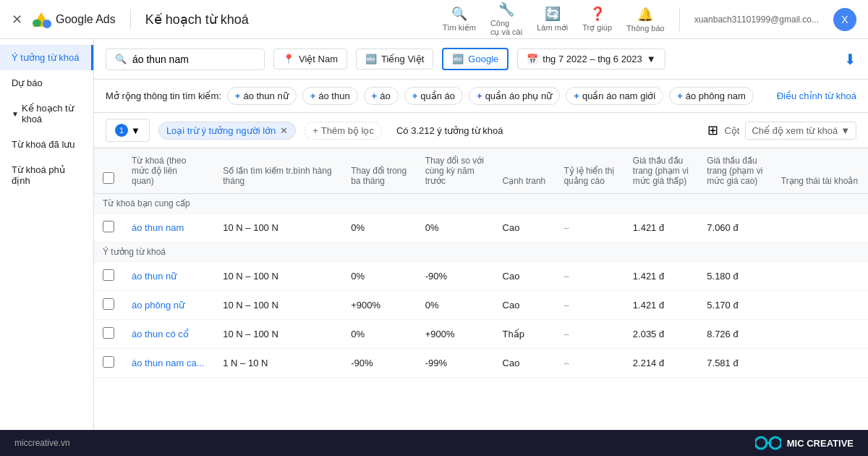  I want to click on expansion-tag-3: + quần áo, so click(434, 96).